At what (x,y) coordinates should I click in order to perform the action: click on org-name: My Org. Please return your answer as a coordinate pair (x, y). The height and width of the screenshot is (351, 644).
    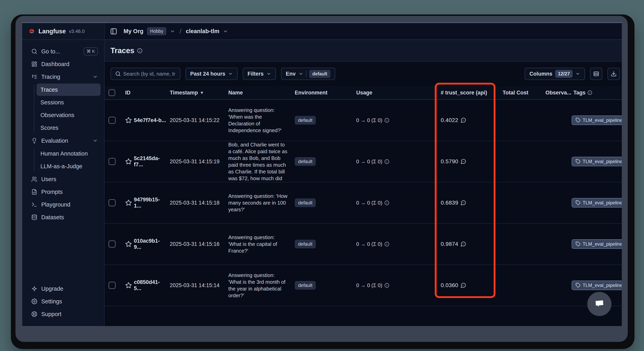
    Looking at the image, I should click on (134, 31).